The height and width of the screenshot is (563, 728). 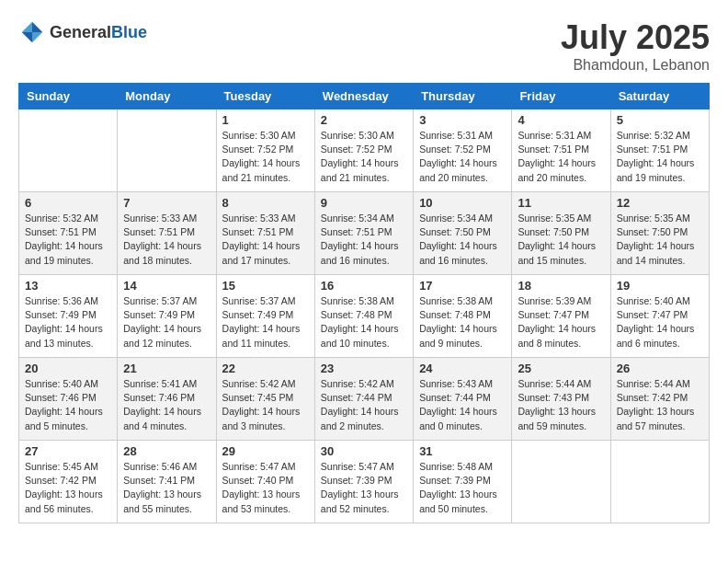 I want to click on calendar-cell: 4Sunrise: 5:31 AMSunset: 7:51 PMDaylight…, so click(x=561, y=151).